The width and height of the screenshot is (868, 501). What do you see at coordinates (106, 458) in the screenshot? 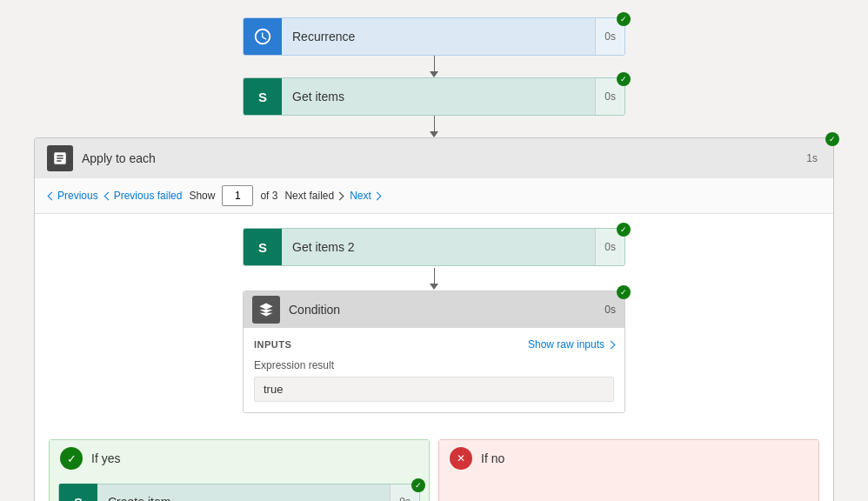
I see `if-yes-label: If yes` at bounding box center [106, 458].